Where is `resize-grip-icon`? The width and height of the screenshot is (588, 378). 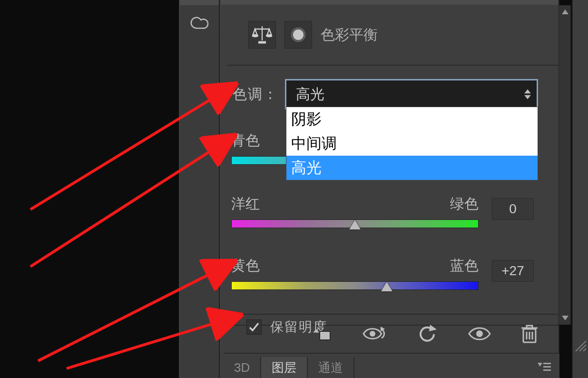 resize-grip-icon is located at coordinates (579, 345).